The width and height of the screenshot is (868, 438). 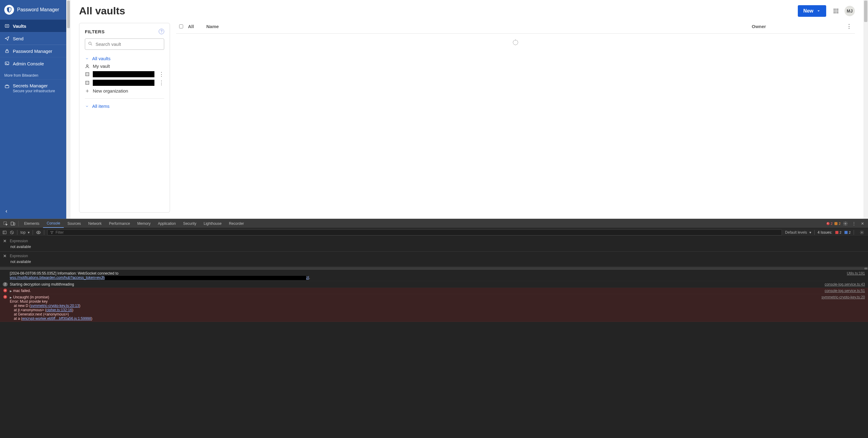 I want to click on log-decrypt: 2 Starting decryption using multithreadi…, so click(x=434, y=285).